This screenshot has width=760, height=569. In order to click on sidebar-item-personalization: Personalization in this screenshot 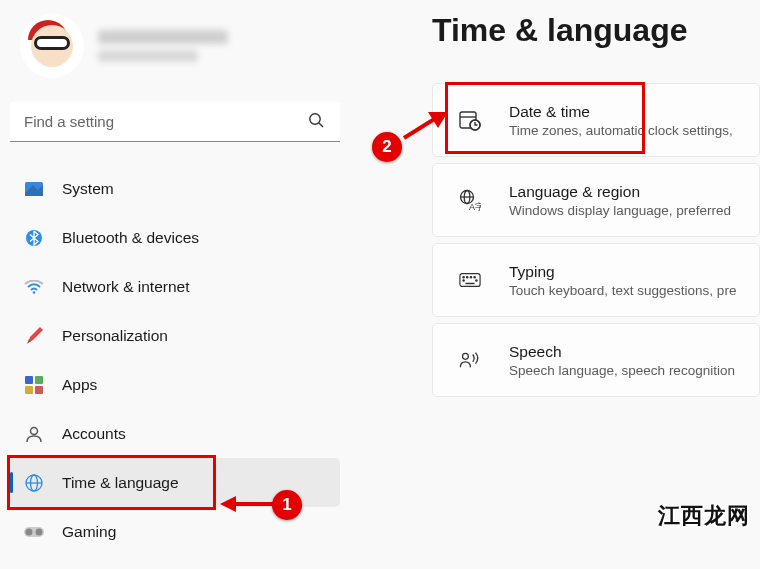, I will do `click(175, 336)`.